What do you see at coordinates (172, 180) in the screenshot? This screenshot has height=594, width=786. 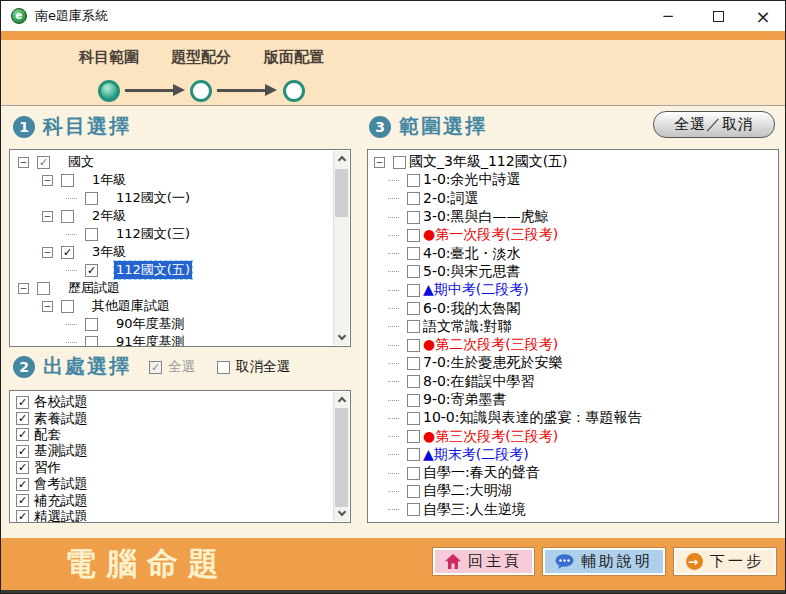 I see `subject-tree-item: −1年級` at bounding box center [172, 180].